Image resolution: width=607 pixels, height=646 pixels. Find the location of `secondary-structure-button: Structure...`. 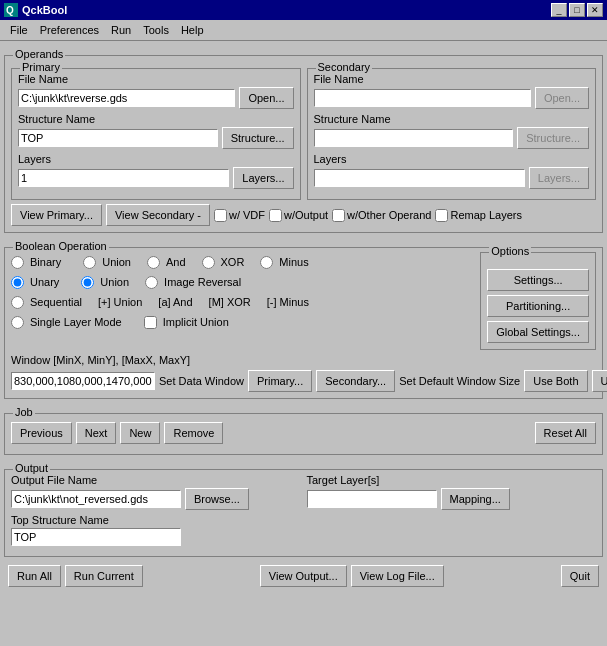

secondary-structure-button: Structure... is located at coordinates (553, 138).